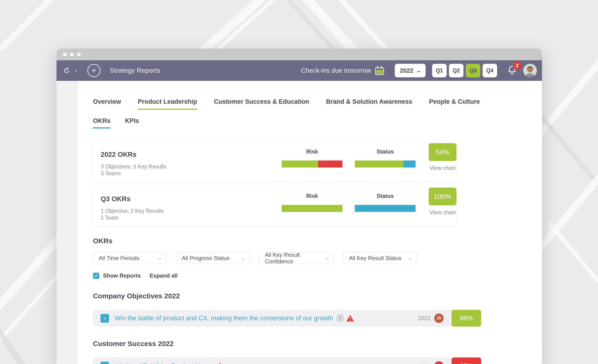 Image resolution: width=598 pixels, height=364 pixels. I want to click on refresh-icon, so click(66, 70).